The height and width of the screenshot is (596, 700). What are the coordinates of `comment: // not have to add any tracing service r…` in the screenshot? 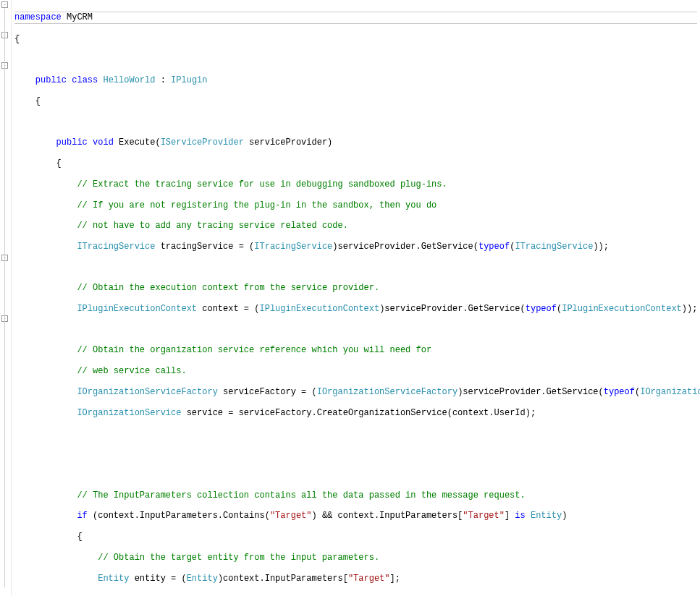 It's located at (212, 226).